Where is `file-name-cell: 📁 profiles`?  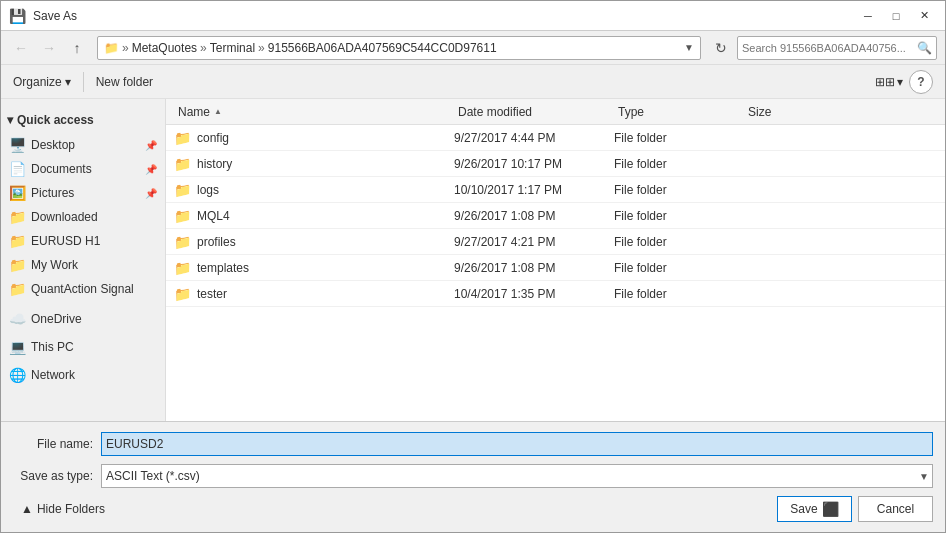 file-name-cell: 📁 profiles is located at coordinates (306, 242).